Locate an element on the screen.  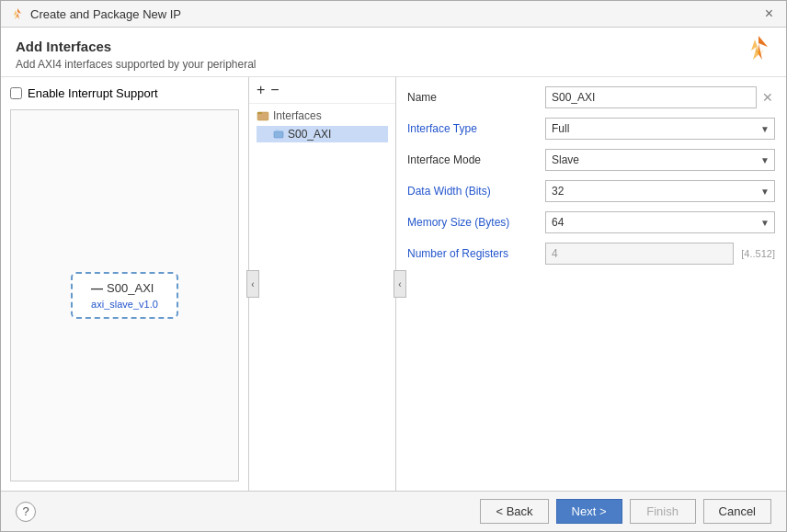
form-row-interface-type: Interface Type Full Lite Stream ▼ is located at coordinates (591, 129).